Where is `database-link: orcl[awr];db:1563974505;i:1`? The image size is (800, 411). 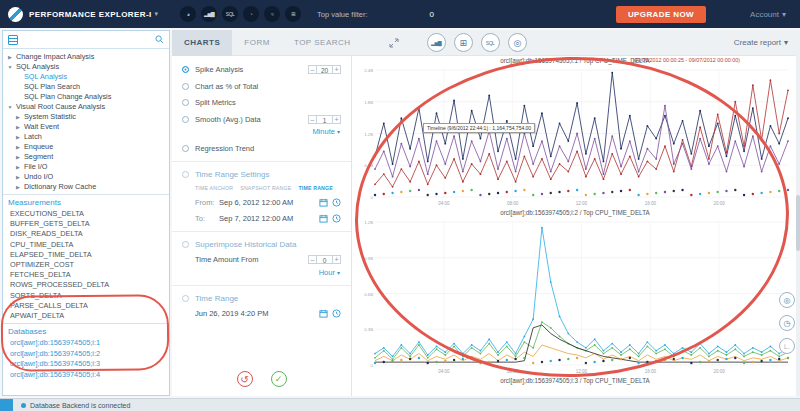 database-link: orcl[awr];db:1563974505;i:1 is located at coordinates (86, 344).